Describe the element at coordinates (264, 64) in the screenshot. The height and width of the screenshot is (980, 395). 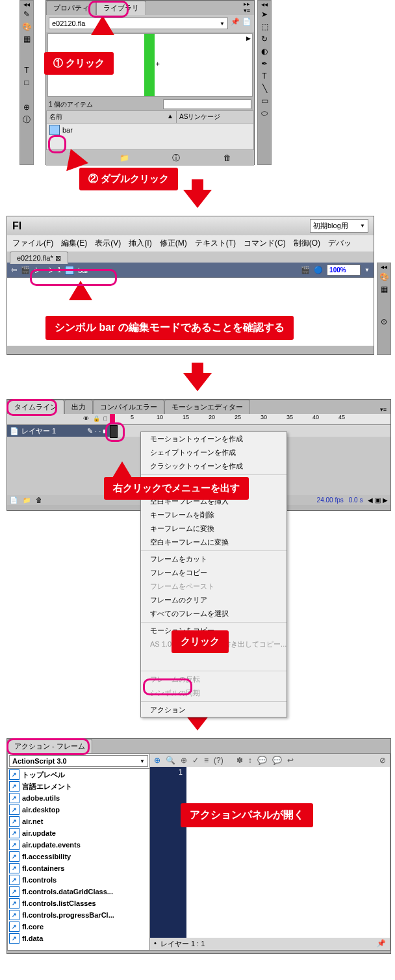
I see `tool-pen: ✒` at that location.